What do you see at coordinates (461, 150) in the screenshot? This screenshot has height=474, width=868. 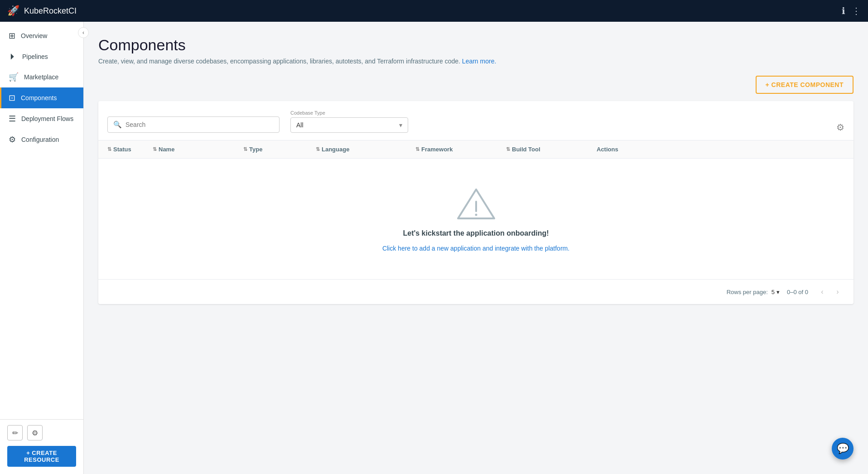 I see `th-framework: ⇅ Framework` at bounding box center [461, 150].